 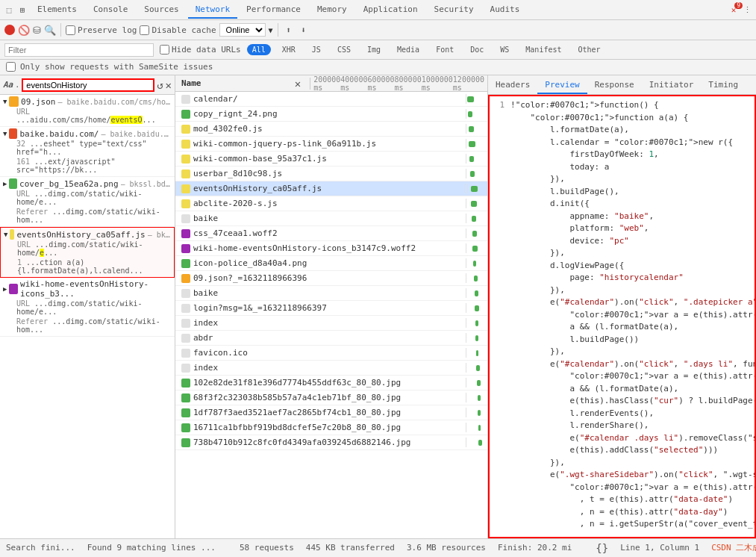 I want to click on line-content: l.formatDate(a),, so click(x=570, y=130).